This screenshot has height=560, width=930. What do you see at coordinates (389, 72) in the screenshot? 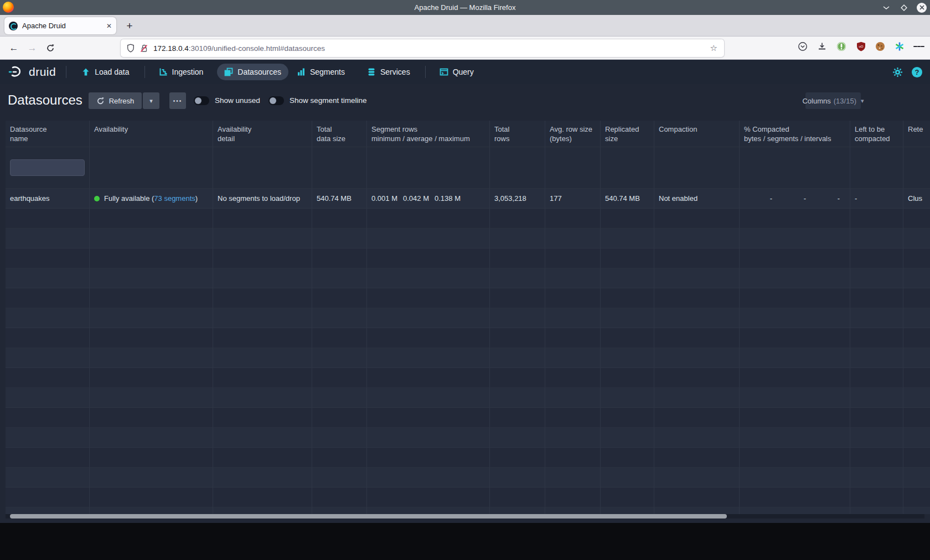
I see `nav-item-services: Services` at bounding box center [389, 72].